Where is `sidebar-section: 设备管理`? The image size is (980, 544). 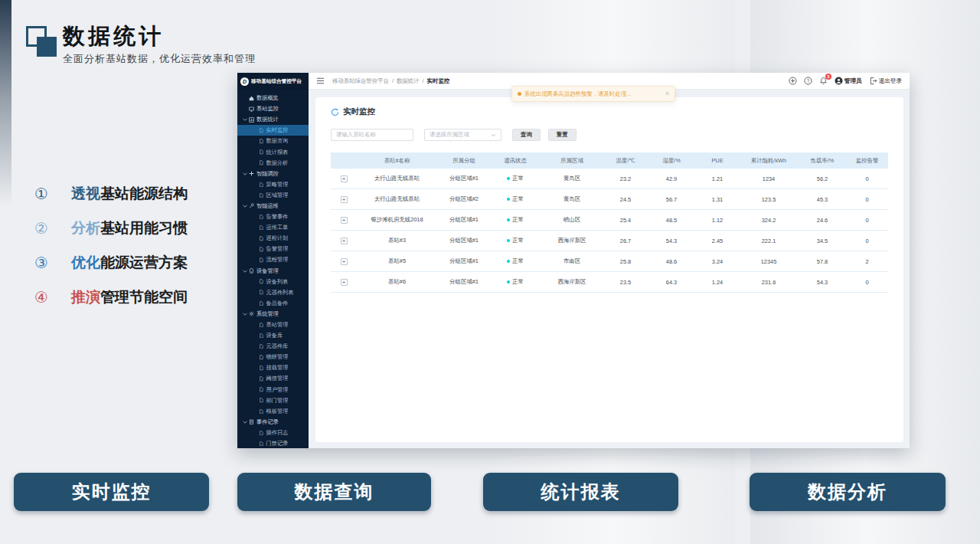
sidebar-section: 设备管理 is located at coordinates (273, 271).